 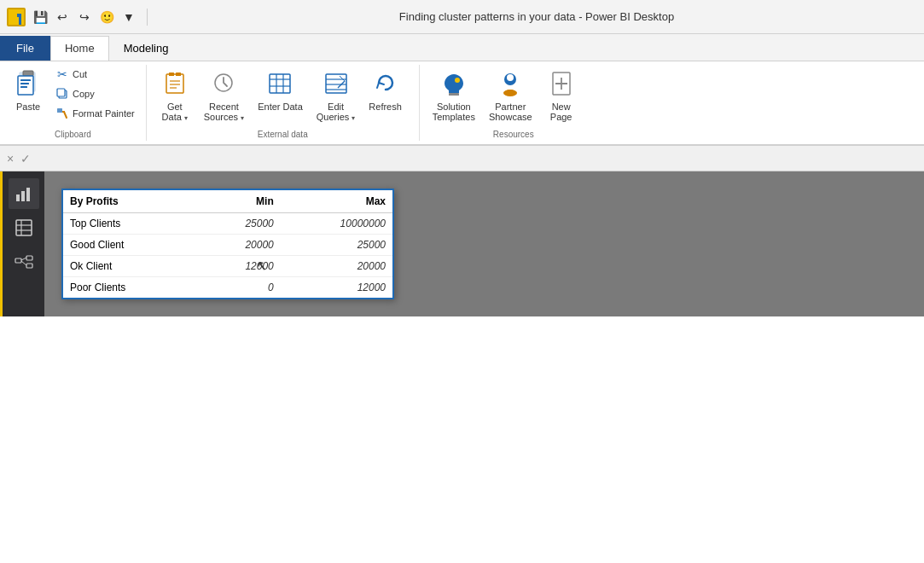 What do you see at coordinates (147, 48) in the screenshot?
I see `tab-modeling: Modeling` at bounding box center [147, 48].